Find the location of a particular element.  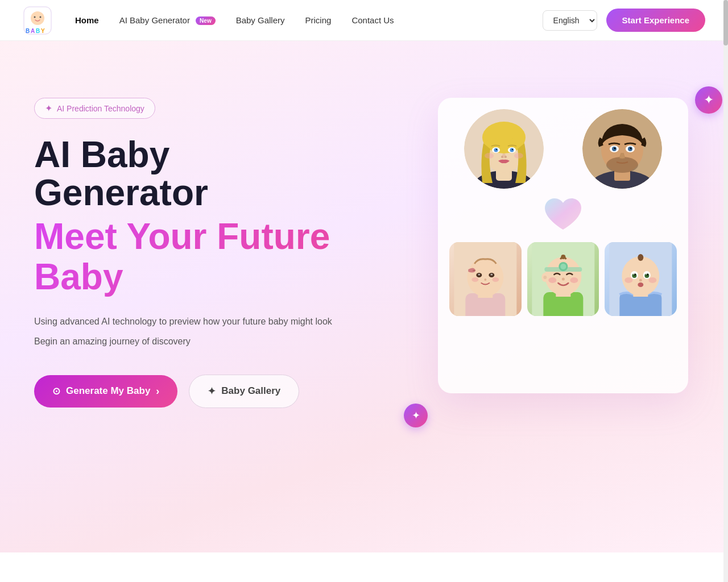

nav-contact: Contact Us is located at coordinates (373, 20).